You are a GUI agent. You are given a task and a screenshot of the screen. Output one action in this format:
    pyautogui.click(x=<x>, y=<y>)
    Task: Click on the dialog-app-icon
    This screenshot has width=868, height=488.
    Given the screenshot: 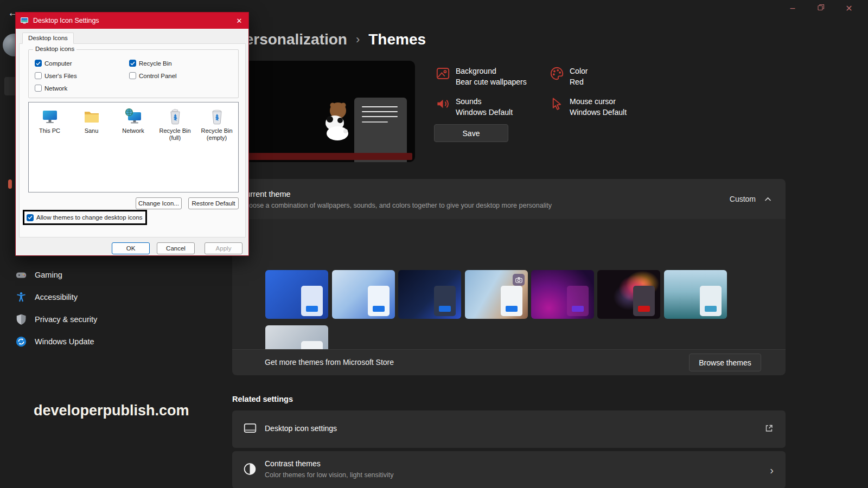 What is the action you would take?
    pyautogui.click(x=24, y=21)
    